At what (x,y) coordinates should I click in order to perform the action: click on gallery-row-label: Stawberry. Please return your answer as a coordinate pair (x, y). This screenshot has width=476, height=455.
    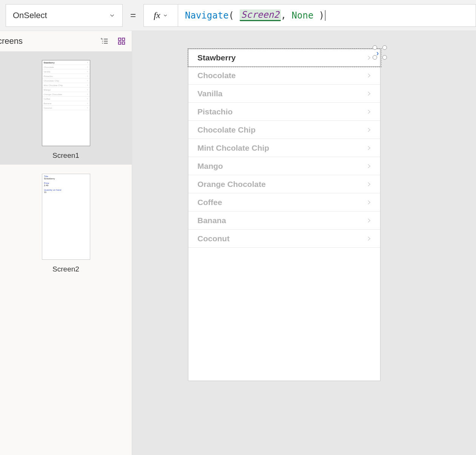
    Looking at the image, I should click on (217, 58).